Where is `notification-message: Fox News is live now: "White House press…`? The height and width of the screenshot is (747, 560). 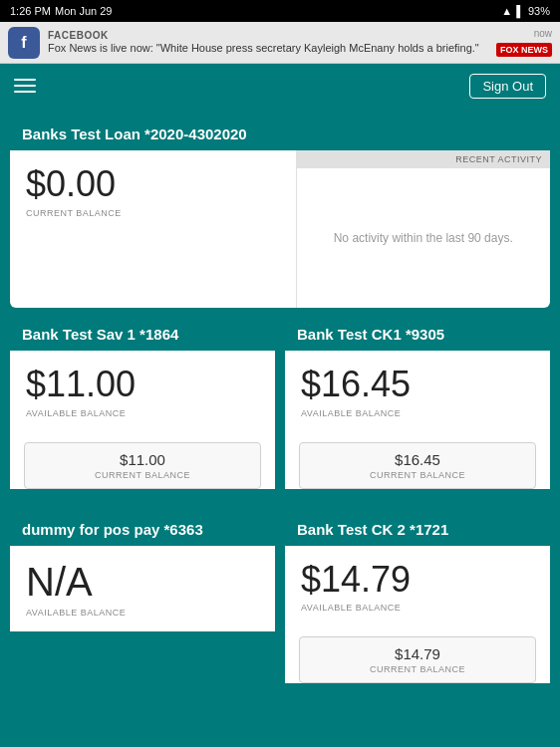 notification-message: Fox News is live now: "White House press… is located at coordinates (268, 48).